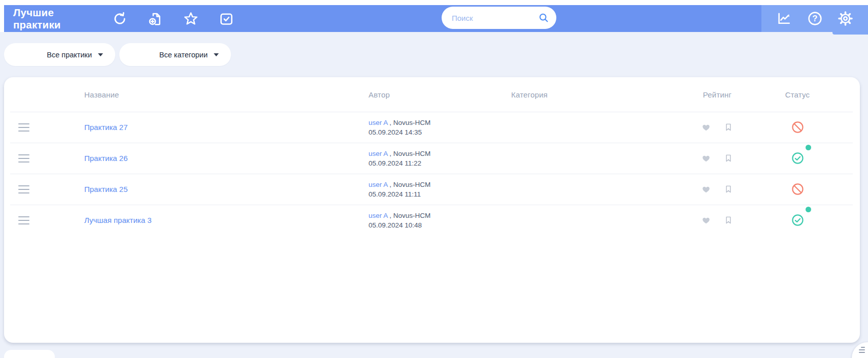 The width and height of the screenshot is (868, 358). Describe the element at coordinates (815, 19) in the screenshot. I see `help-icon` at that location.